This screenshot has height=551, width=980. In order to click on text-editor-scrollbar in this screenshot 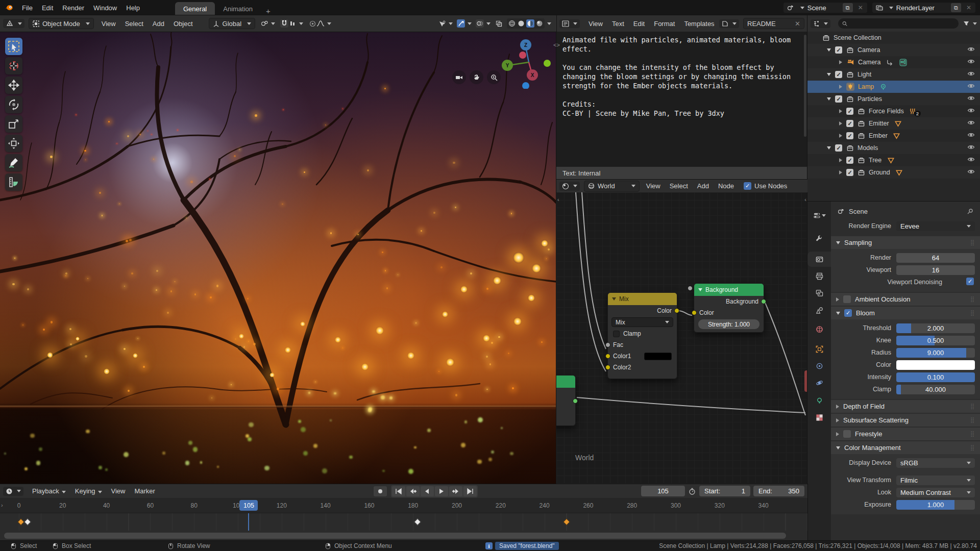, I will do `click(805, 86)`.